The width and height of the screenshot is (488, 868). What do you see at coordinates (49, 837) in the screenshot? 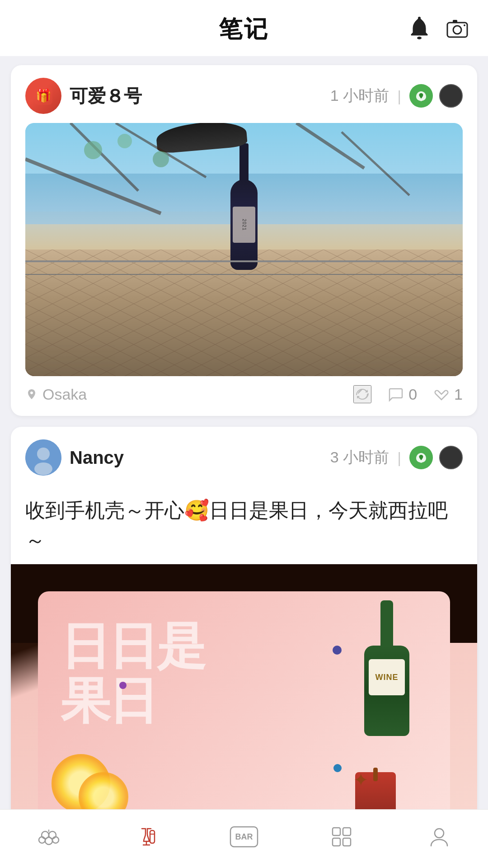
I see `nav-item-discover` at bounding box center [49, 837].